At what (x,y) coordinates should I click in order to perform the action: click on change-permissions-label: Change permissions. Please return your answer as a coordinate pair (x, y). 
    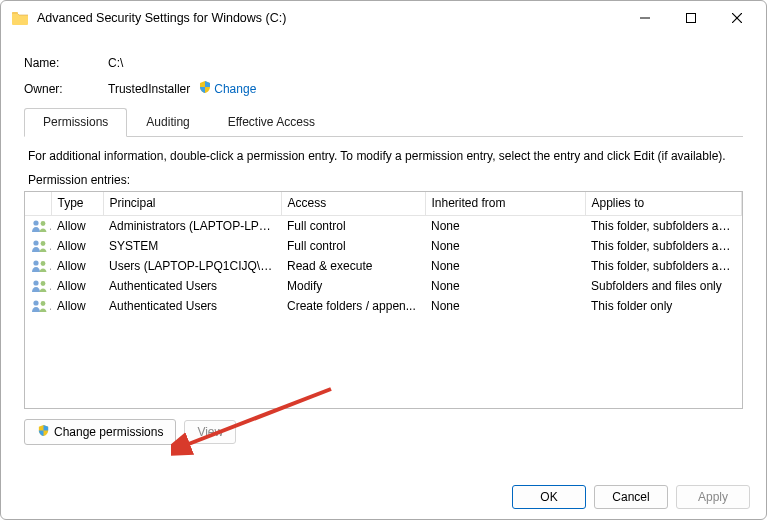
    Looking at the image, I should click on (108, 432).